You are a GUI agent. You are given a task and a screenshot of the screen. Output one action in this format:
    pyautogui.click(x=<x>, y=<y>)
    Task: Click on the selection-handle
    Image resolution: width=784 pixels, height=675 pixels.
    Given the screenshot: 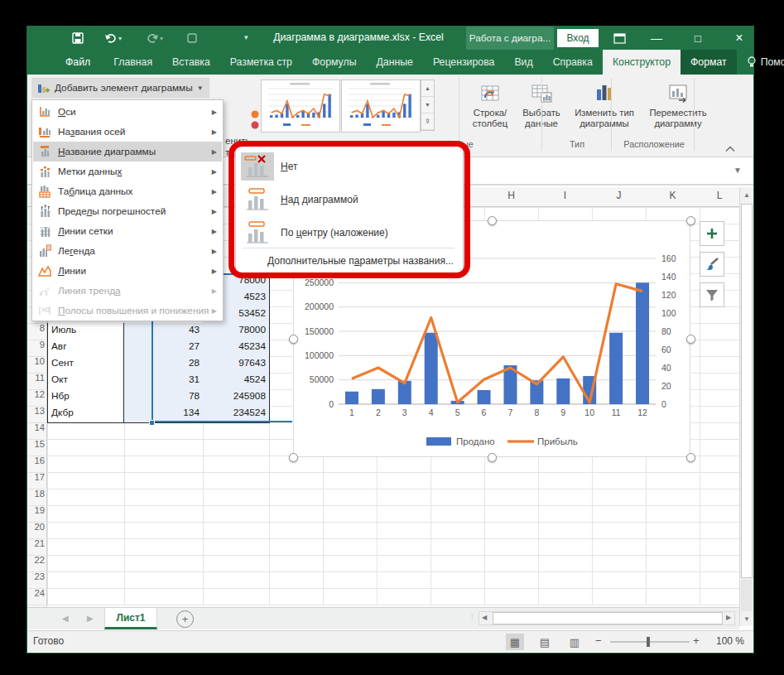 What is the action you would take?
    pyautogui.click(x=152, y=422)
    